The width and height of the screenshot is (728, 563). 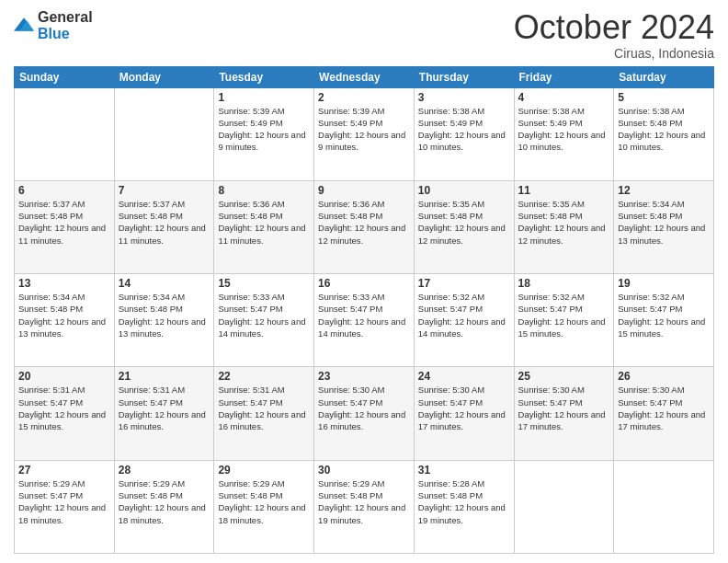 I want to click on day-number: 5, so click(x=664, y=98).